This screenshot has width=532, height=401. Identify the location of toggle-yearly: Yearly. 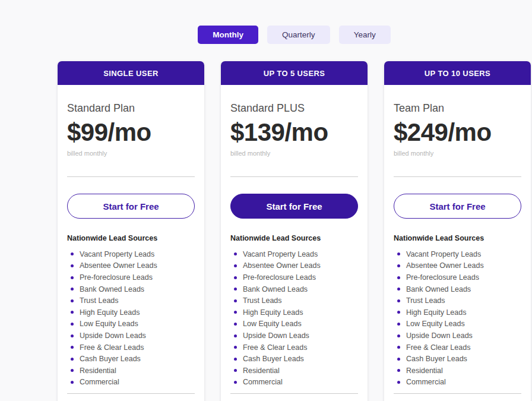
(365, 34).